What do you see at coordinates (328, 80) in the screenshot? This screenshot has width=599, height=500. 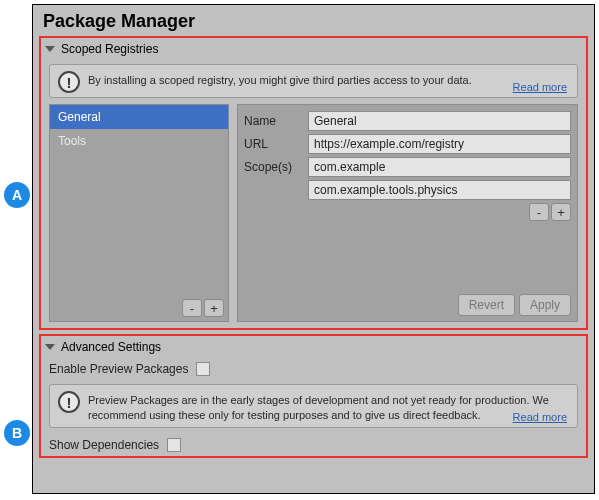 I see `scoped-registry-warning-text: By installing a scoped registry, you mig…` at bounding box center [328, 80].